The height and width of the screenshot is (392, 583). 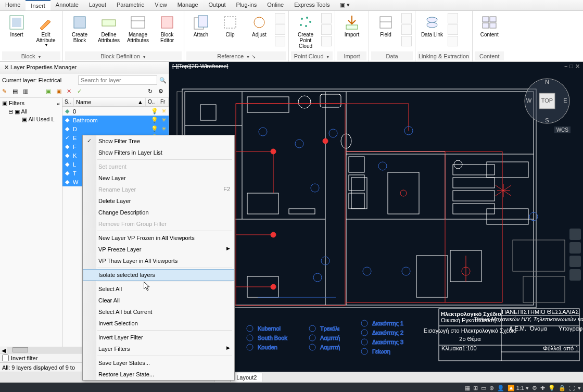 I want to click on sb-plus-icon: ✚, so click(x=542, y=388).